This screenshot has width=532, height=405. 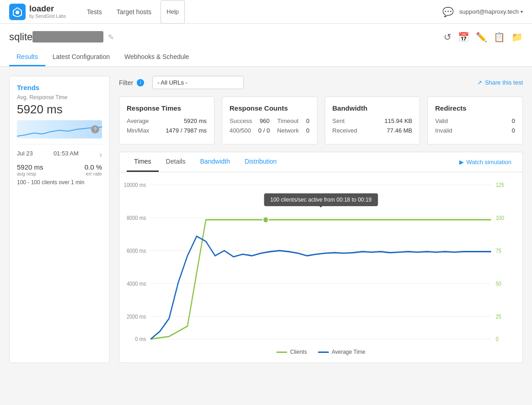 What do you see at coordinates (270, 121) in the screenshot?
I see `card-rc-success: Success 960 Timeout 0` at bounding box center [270, 121].